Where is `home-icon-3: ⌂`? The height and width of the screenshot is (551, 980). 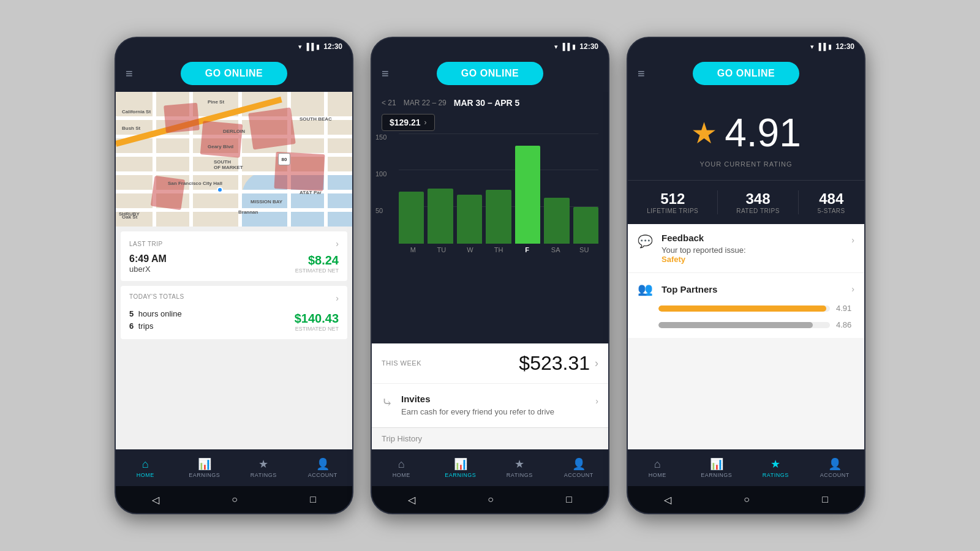 home-icon-3: ⌂ is located at coordinates (658, 464).